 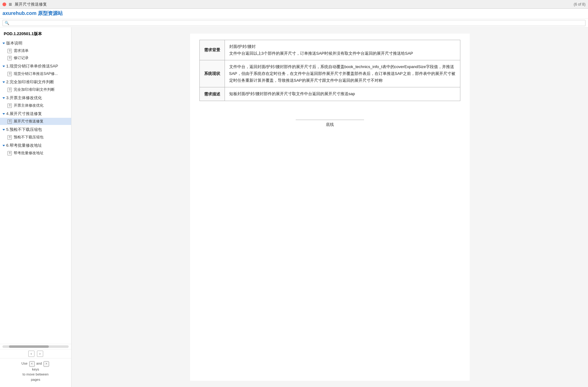 What do you see at coordinates (4, 114) in the screenshot?
I see `nav-triangle-group4` at bounding box center [4, 114].